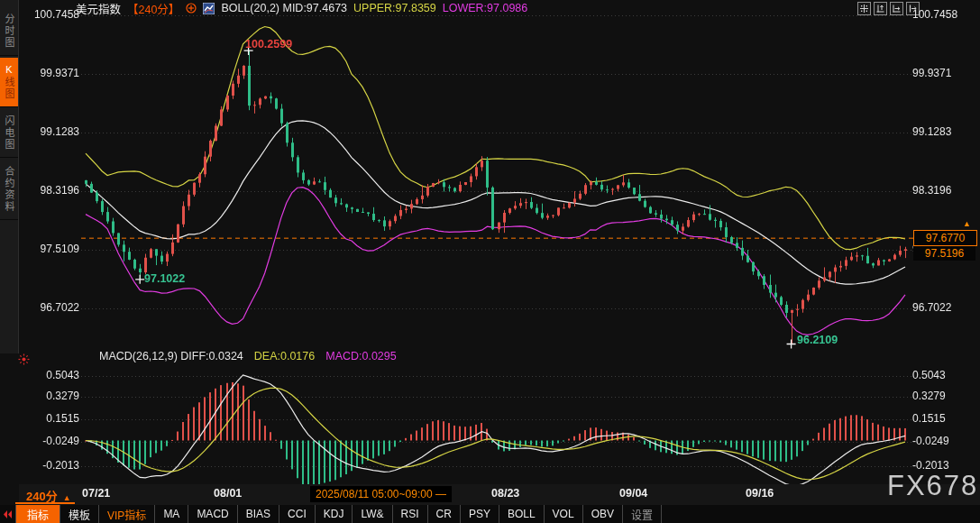 This screenshot has height=523, width=980. What do you see at coordinates (896, 9) in the screenshot?
I see `scale-x-axis-icon` at bounding box center [896, 9].